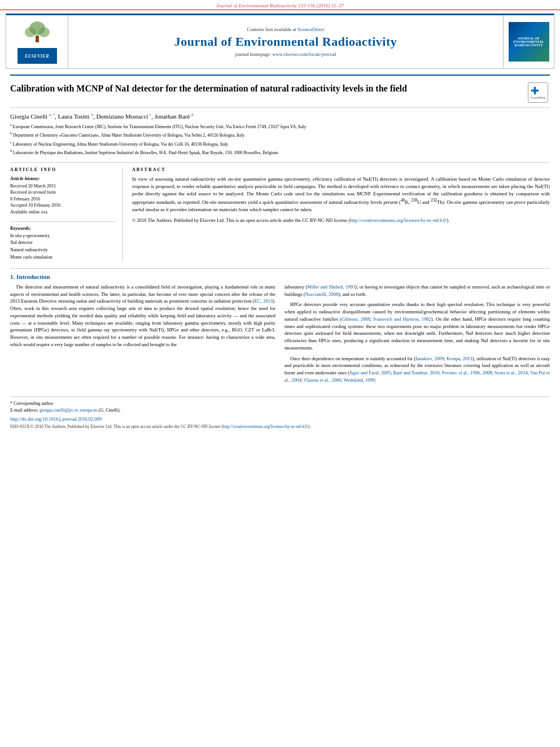 The image size is (560, 747). What do you see at coordinates (280, 116) in the screenshot?
I see `authors-line: Giorgia Cinelli a, *, Laura Tositti b, D…` at bounding box center [280, 116].